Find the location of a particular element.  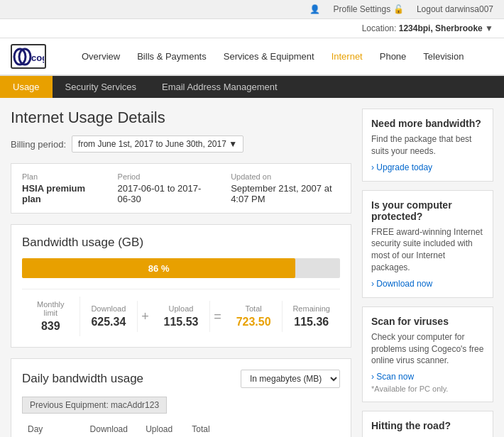

profile-icon: 👤 is located at coordinates (315, 9).